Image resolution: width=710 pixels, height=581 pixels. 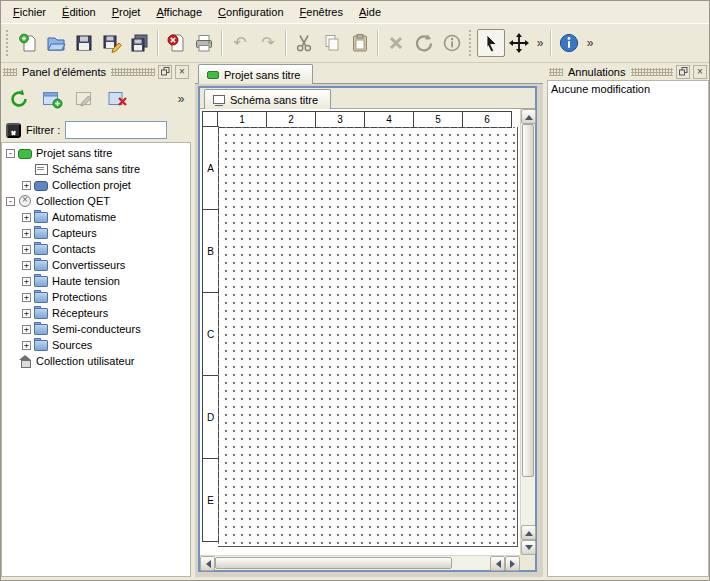 I want to click on scroll-right-button, so click(x=512, y=564).